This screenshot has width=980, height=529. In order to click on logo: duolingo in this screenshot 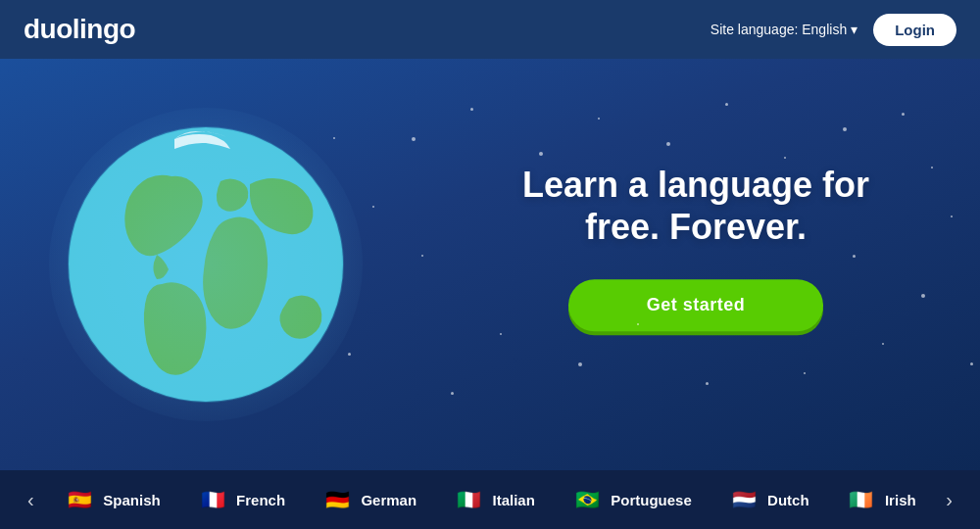, I will do `click(79, 29)`.